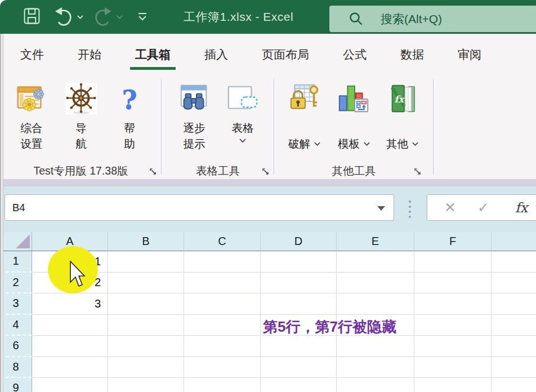 Image resolution: width=536 pixels, height=392 pixels. I want to click on cell-B2, so click(146, 283).